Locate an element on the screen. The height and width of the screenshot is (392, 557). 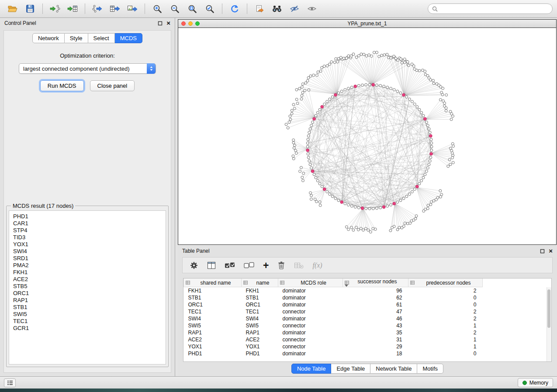
window-close-button is located at coordinates (183, 24).